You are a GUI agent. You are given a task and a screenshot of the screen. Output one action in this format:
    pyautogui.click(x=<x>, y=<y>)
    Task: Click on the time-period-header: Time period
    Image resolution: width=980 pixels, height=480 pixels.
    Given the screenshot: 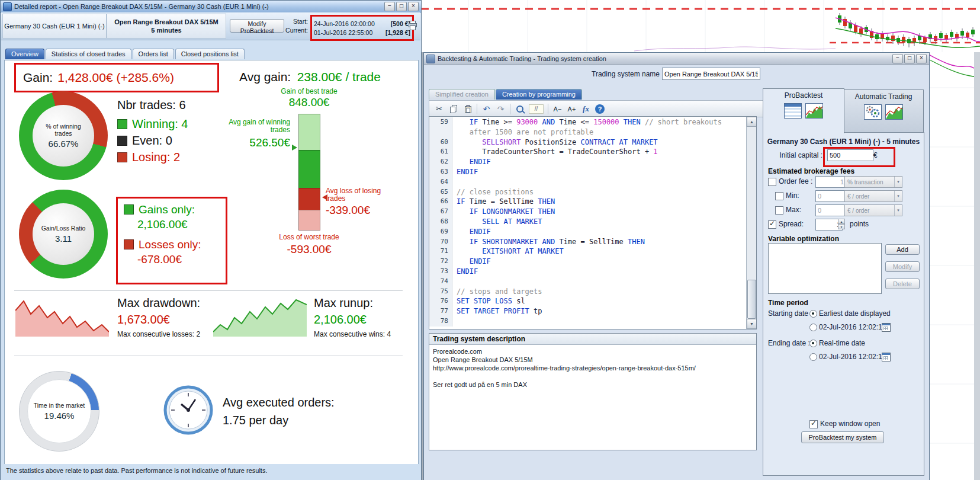 What is the action you would take?
    pyautogui.click(x=788, y=303)
    